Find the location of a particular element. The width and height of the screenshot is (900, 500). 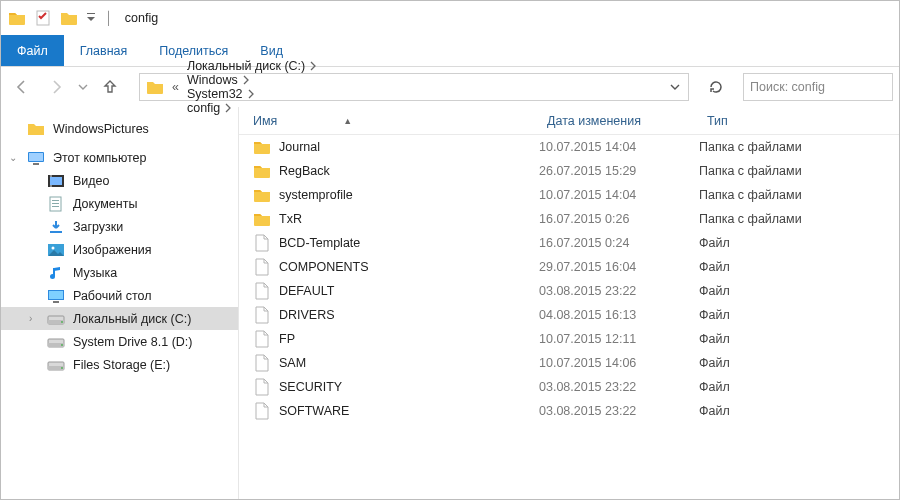

file-date: 16.07.2015 0:24 is located at coordinates (619, 243).